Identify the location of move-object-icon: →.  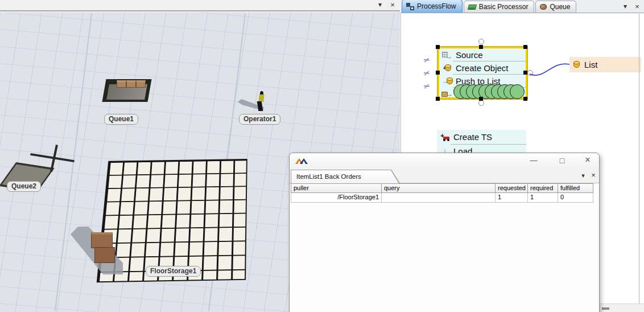
(447, 94).